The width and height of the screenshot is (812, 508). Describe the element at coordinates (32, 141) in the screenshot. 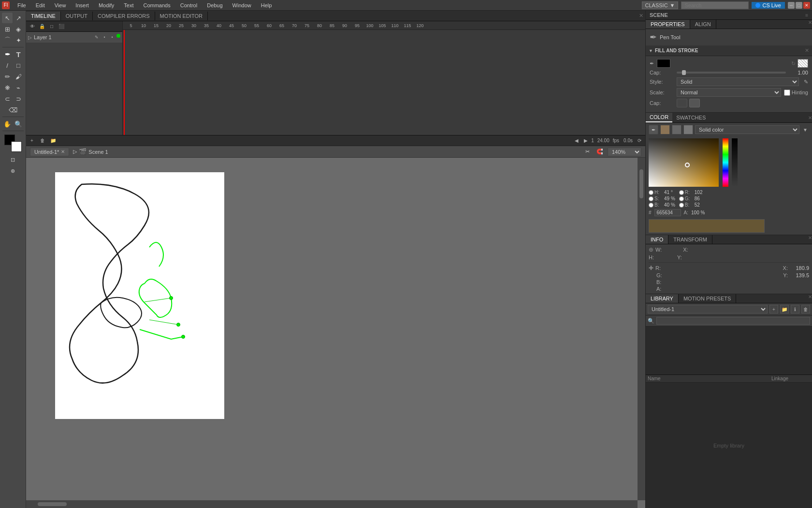

I see `add-layer-btn: +` at that location.